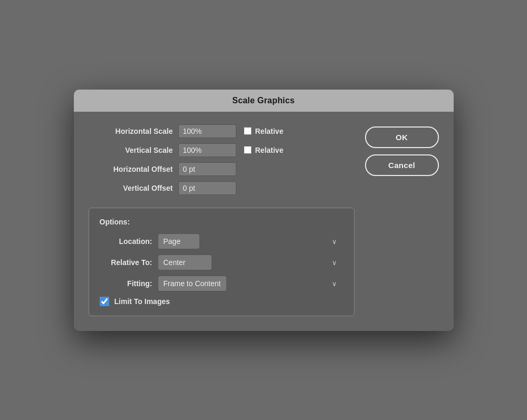 This screenshot has height=420, width=527. Describe the element at coordinates (251, 284) in the screenshot. I see `fitting-select-wrapper: Frame to Content Content to Frame None` at that location.